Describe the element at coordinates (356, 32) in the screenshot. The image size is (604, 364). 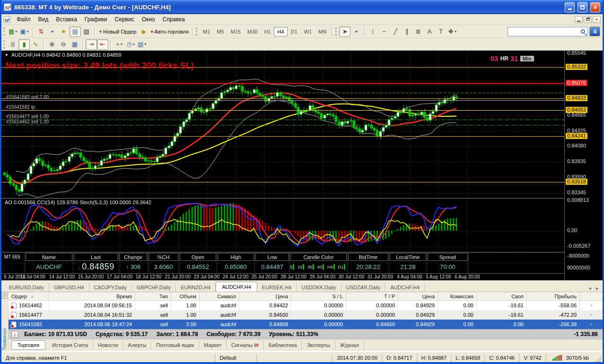
I see `crosshair-button: +` at that location.